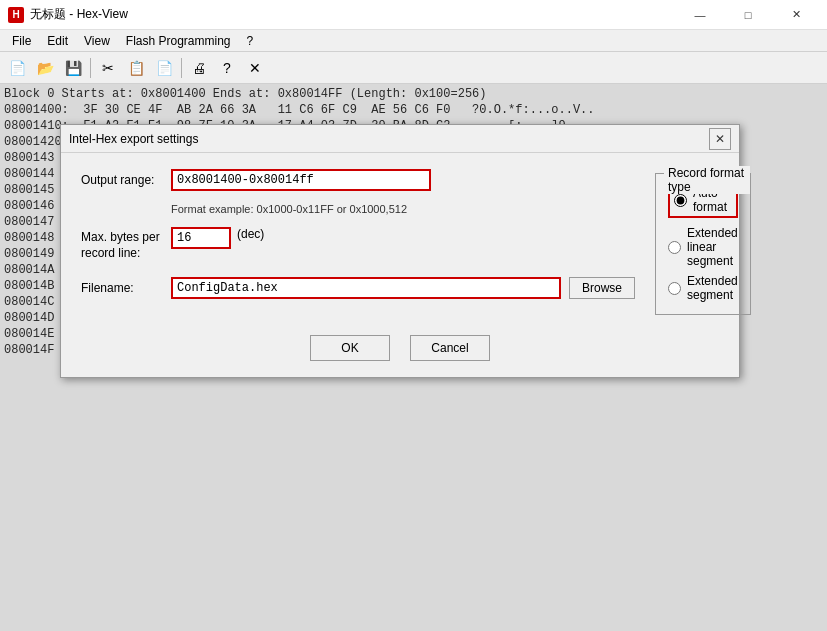 The width and height of the screenshot is (827, 631). I want to click on extended-row: Extended segment, so click(703, 288).